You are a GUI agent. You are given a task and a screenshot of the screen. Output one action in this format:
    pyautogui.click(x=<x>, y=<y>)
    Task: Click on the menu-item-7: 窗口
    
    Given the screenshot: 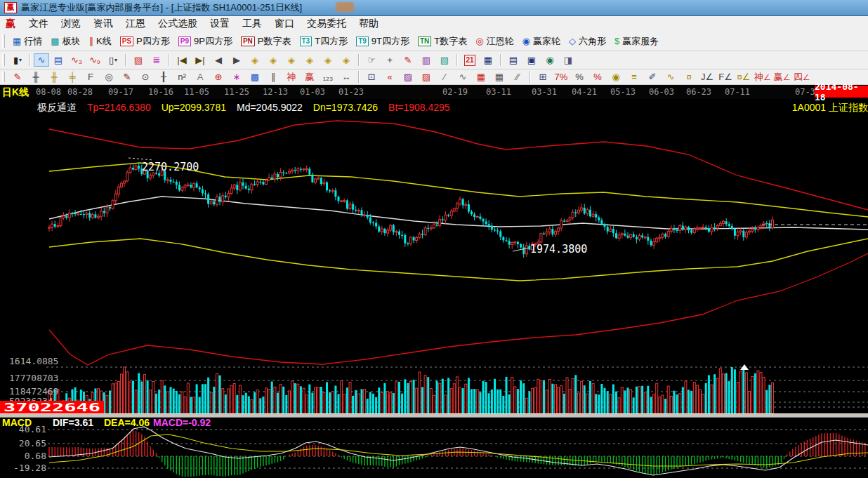 What is the action you would take?
    pyautogui.click(x=284, y=24)
    